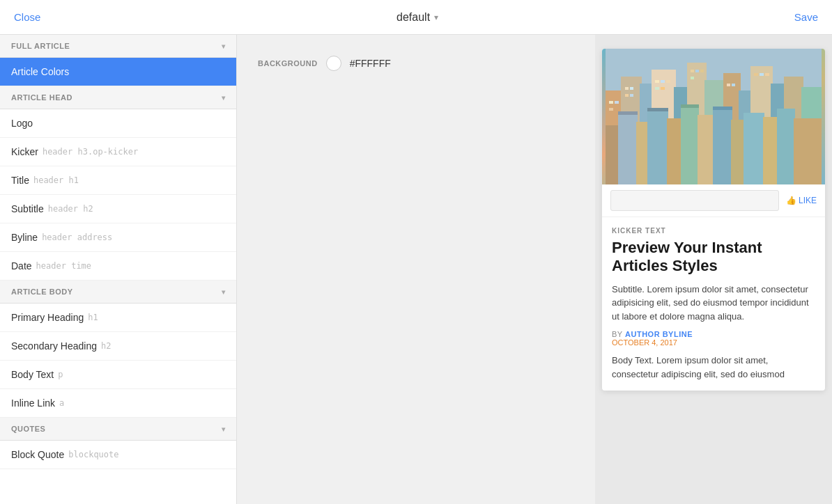  What do you see at coordinates (32, 375) in the screenshot?
I see `item-label: Body Text` at bounding box center [32, 375].